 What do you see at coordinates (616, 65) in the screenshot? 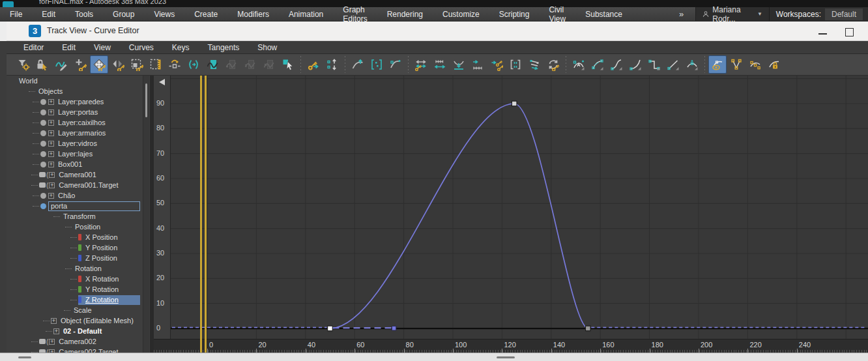
I see `tangent-fast-button` at bounding box center [616, 65].